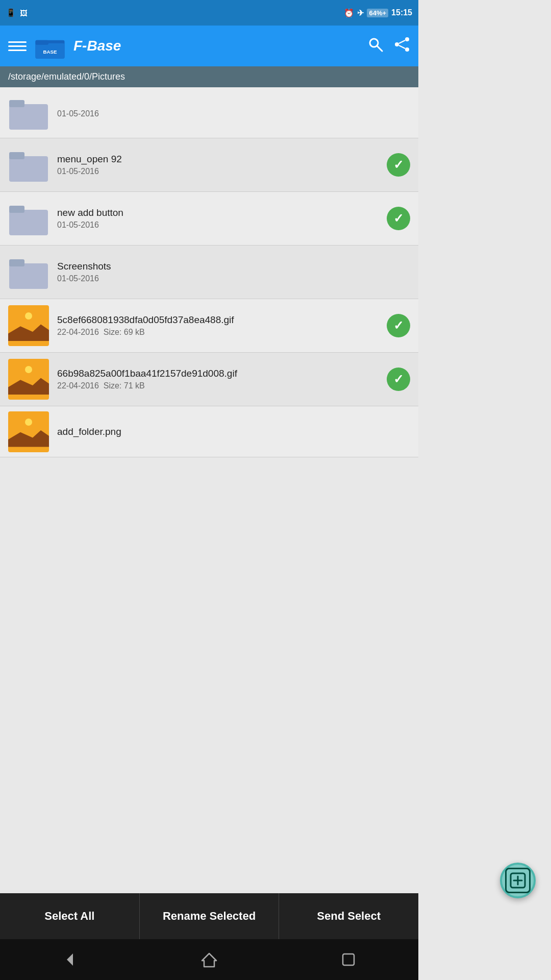 This screenshot has width=551, height=980. Describe the element at coordinates (219, 266) in the screenshot. I see `file-name: Screenshots` at that location.